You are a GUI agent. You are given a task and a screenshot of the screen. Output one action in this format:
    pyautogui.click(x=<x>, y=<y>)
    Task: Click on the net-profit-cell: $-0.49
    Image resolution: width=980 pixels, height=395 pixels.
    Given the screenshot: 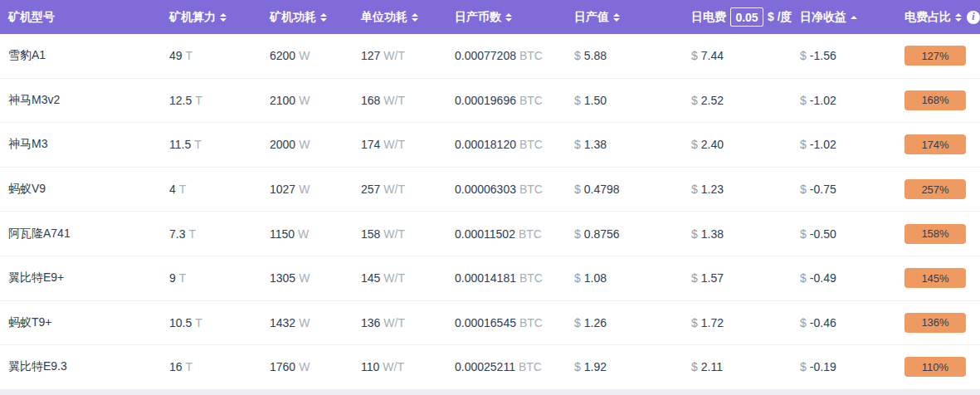 What is the action you would take?
    pyautogui.click(x=852, y=278)
    